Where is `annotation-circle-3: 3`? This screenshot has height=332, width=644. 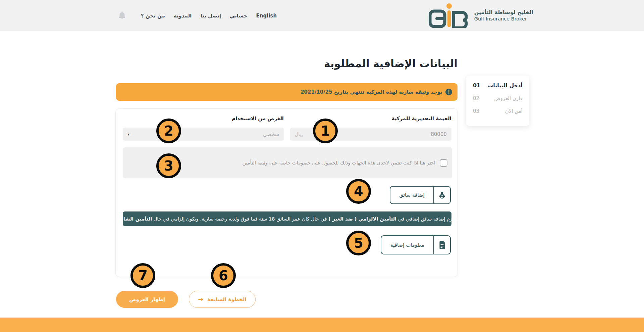
annotation-circle-3: 3 is located at coordinates (169, 166).